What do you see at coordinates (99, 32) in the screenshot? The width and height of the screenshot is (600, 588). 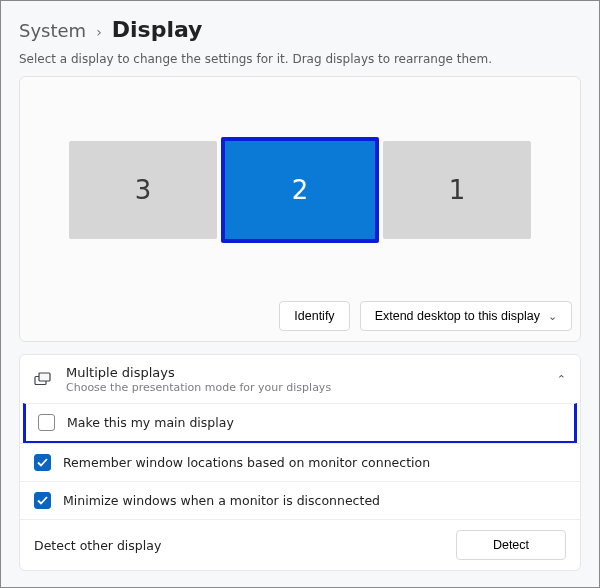 I see `chevron-right-icon: ›` at bounding box center [99, 32].